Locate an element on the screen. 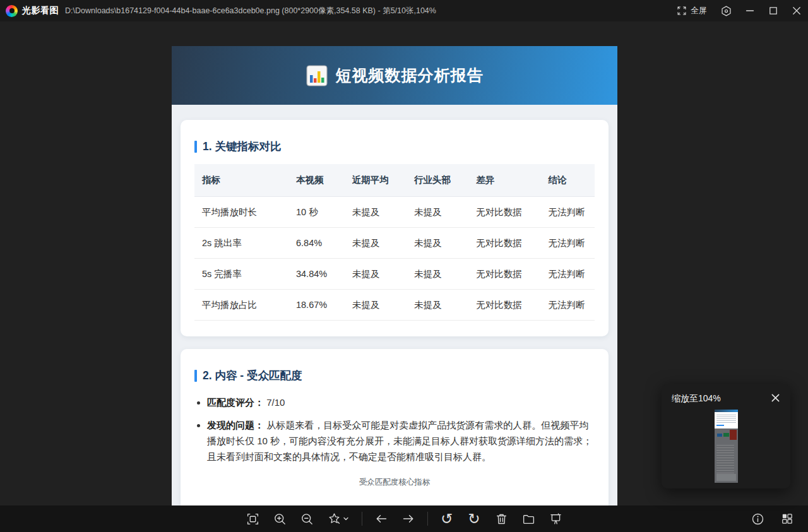 This screenshot has height=532, width=808. section2-heading-text: 2. 内容 - 受众匹配度 is located at coordinates (252, 375).